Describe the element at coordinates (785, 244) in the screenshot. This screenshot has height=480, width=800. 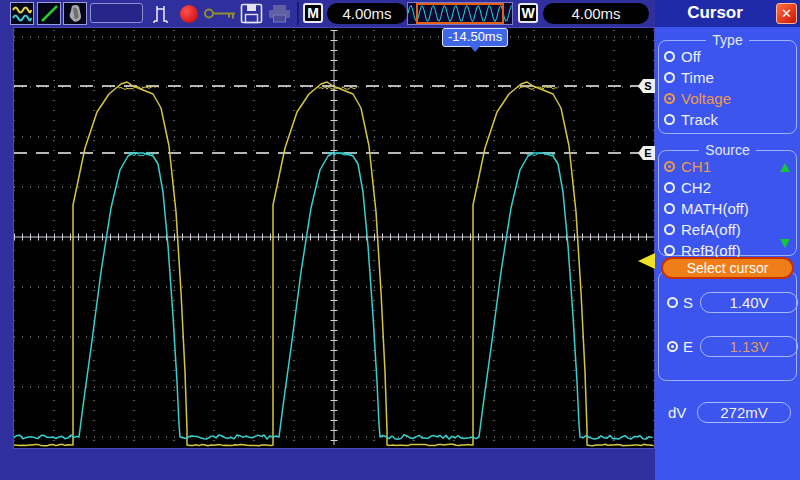
I see `scroll-down-icon` at that location.